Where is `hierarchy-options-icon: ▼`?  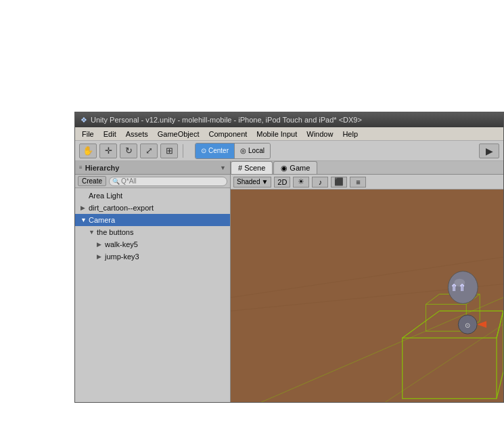
hierarchy-options-icon: ▼ is located at coordinates (223, 168).